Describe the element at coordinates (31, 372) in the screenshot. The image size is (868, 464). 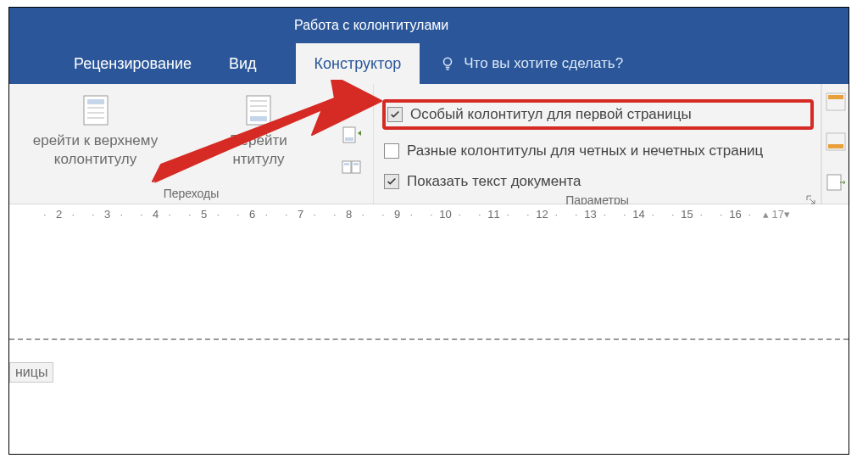
I see `header-label-tab: ницы` at that location.